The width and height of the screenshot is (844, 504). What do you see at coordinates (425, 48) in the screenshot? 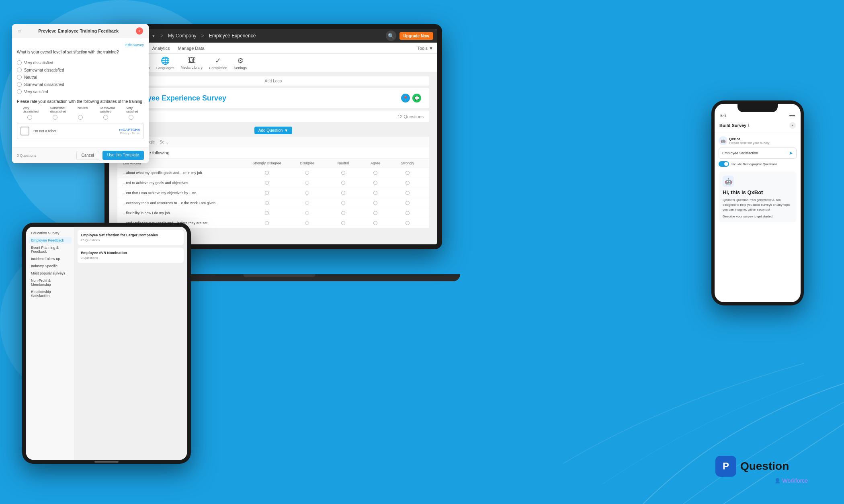
I see `tools-menu: Tools ▼` at bounding box center [425, 48].